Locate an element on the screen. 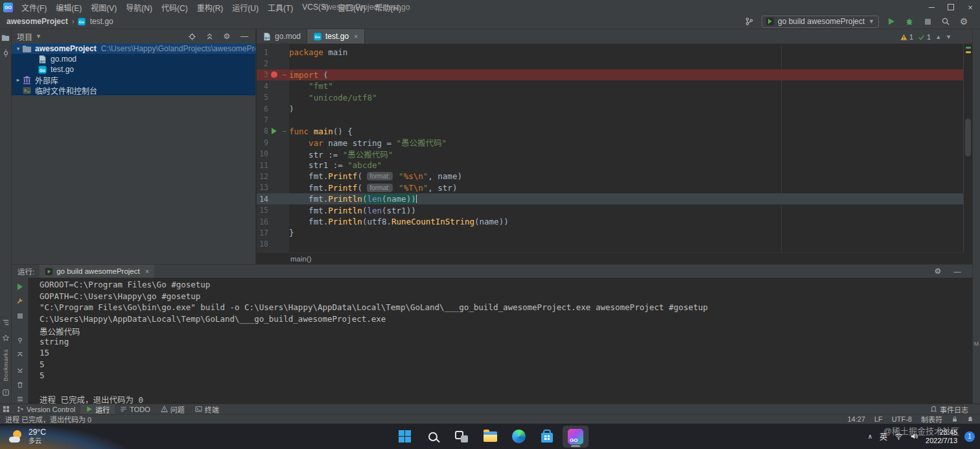  breadcrumb-item: test.go is located at coordinates (102, 21).